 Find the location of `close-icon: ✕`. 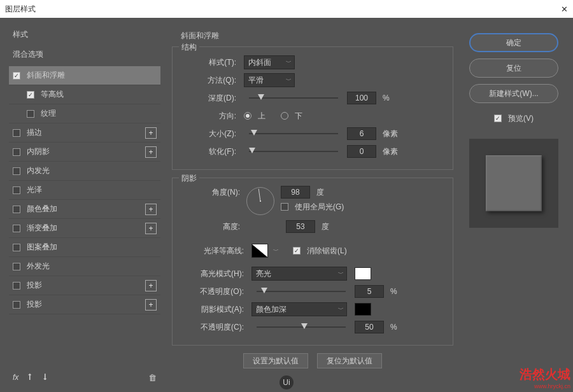

close-icon: ✕ is located at coordinates (564, 9).